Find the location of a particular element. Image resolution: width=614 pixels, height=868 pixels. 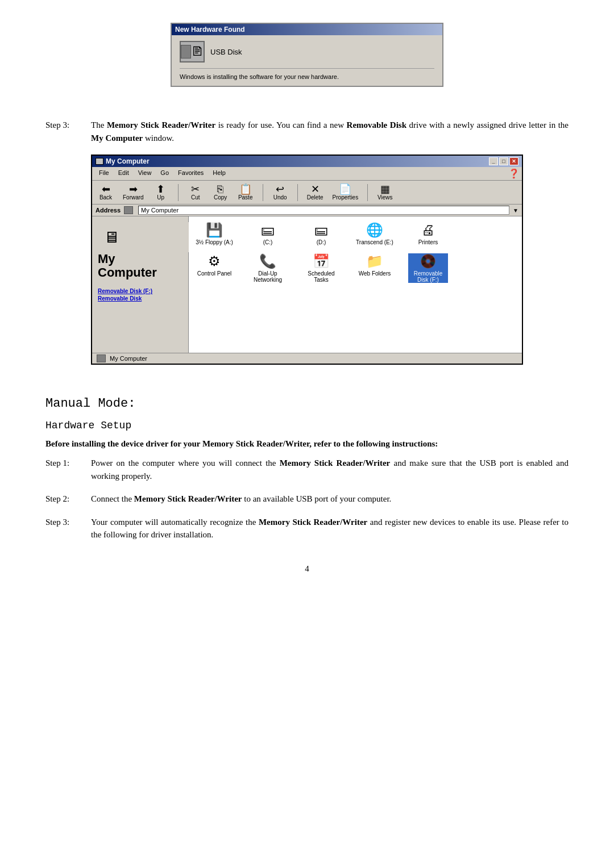

toolbar-cut: ✂ Cut is located at coordinates (196, 192).